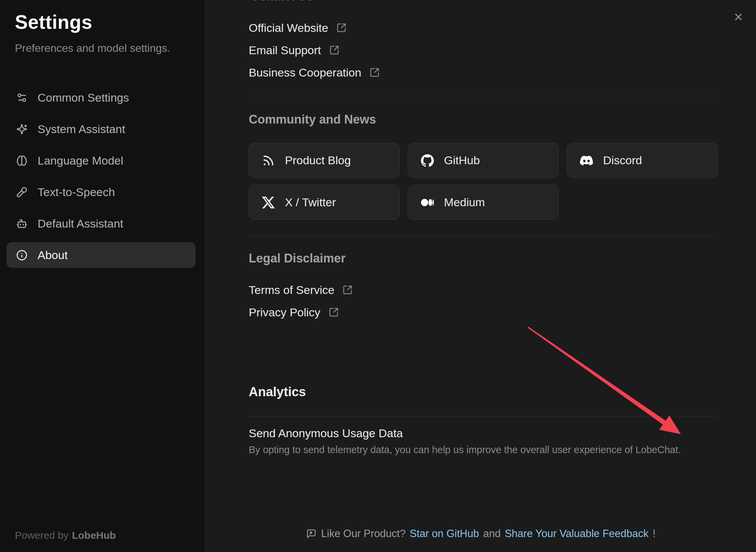 The width and height of the screenshot is (756, 552). Describe the element at coordinates (81, 161) in the screenshot. I see `sidebar-item-label: Language Model` at that location.